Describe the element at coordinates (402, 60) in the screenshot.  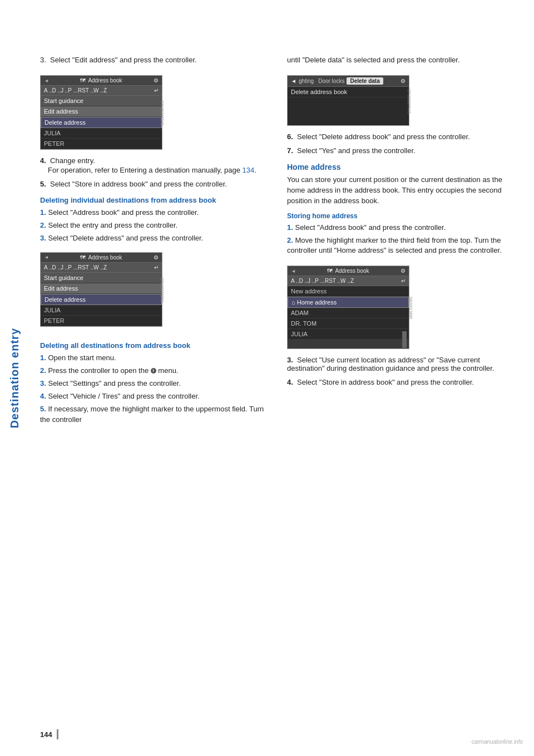
I see `continued-text: until "Delete data" is selected and pres…` at that location.